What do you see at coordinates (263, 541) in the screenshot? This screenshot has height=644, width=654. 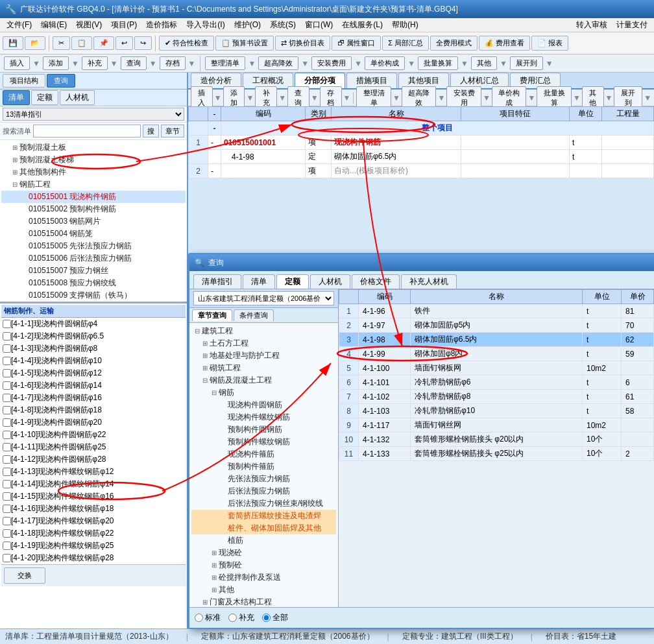 I see `tree-plant-rebar: 植筋` at bounding box center [263, 541].